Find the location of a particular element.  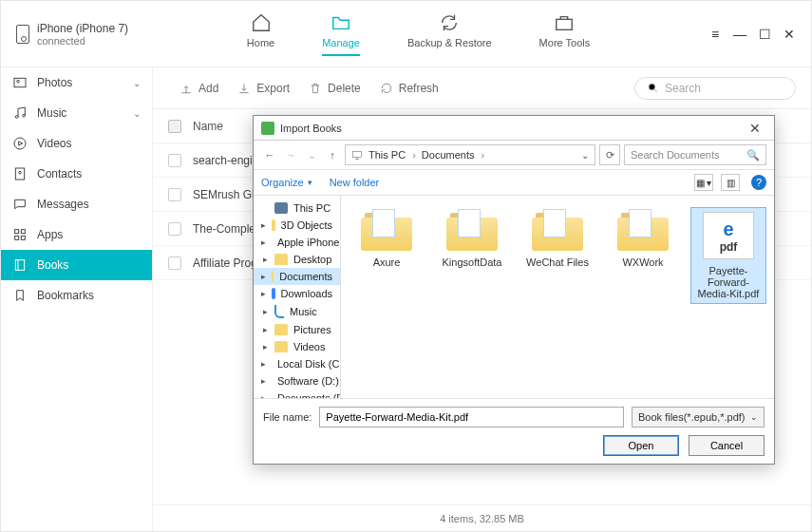

tree-item: ▸Software (D:) is located at coordinates (296, 381).